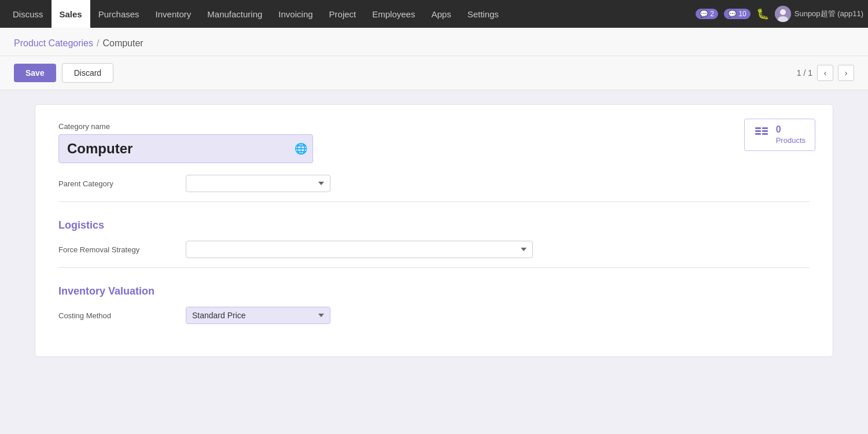 The image size is (868, 434). I want to click on user-menu: Sunpop超管 (app11), so click(819, 14).